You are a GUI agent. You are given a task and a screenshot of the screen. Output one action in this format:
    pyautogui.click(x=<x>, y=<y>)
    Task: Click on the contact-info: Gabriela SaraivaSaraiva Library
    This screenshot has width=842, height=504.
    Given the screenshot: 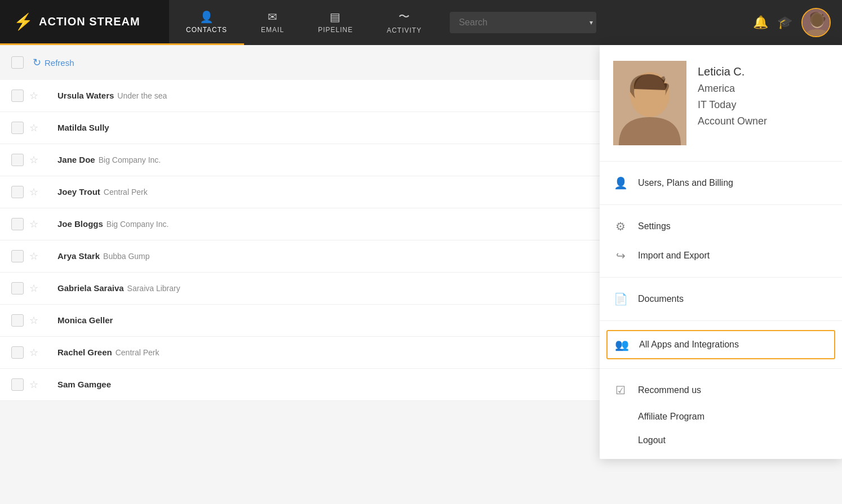 What is the action you would take?
    pyautogui.click(x=354, y=288)
    